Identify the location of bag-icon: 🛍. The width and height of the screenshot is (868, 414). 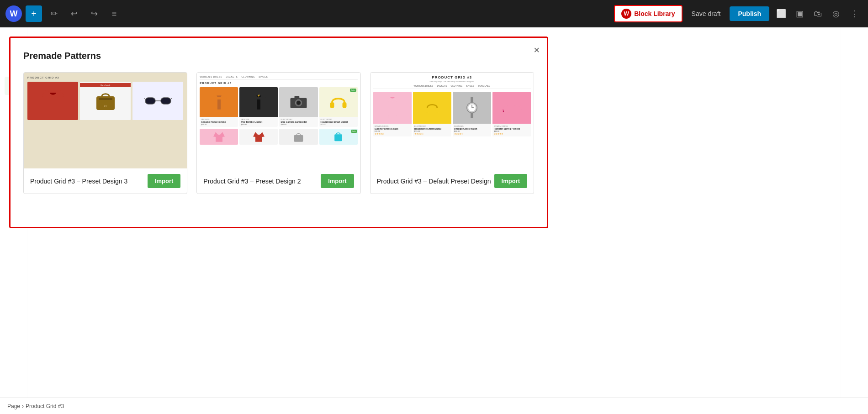
(818, 14).